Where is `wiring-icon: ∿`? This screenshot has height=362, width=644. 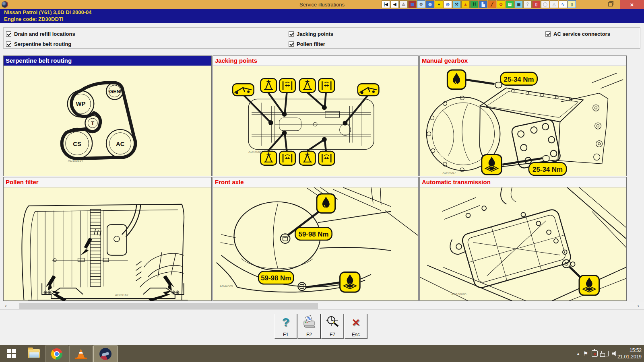
wiring-icon: ∿ is located at coordinates (563, 4).